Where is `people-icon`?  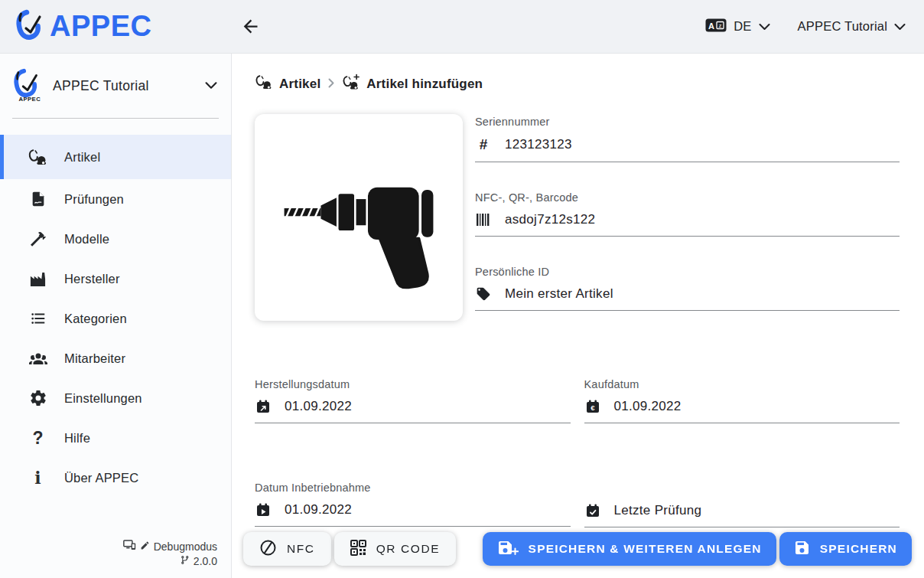
people-icon is located at coordinates (38, 358).